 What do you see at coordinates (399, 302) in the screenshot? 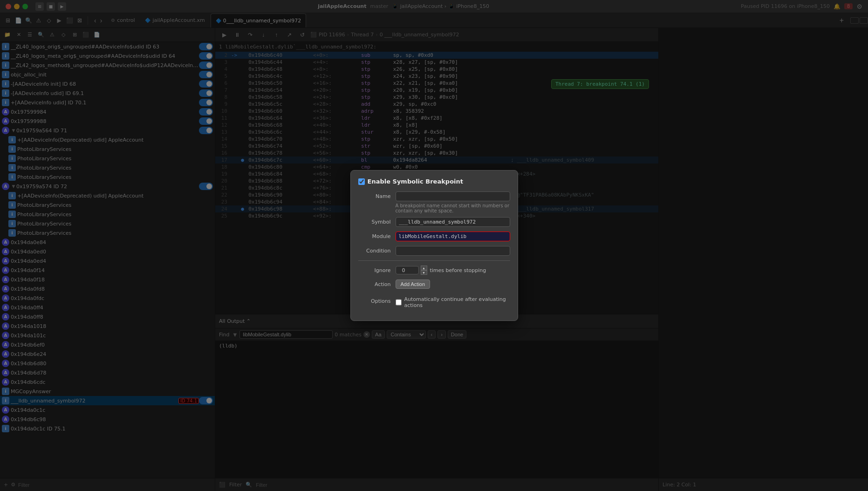
I see `auto-continue-checkbox` at bounding box center [399, 302].